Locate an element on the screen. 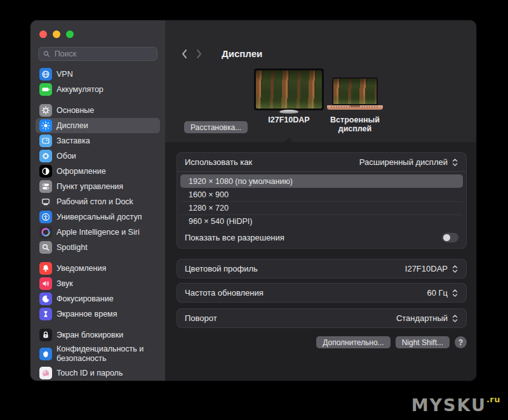 The width and height of the screenshot is (508, 420). resolution-card: Использовать как Расширенный дисплей 192… is located at coordinates (321, 200).